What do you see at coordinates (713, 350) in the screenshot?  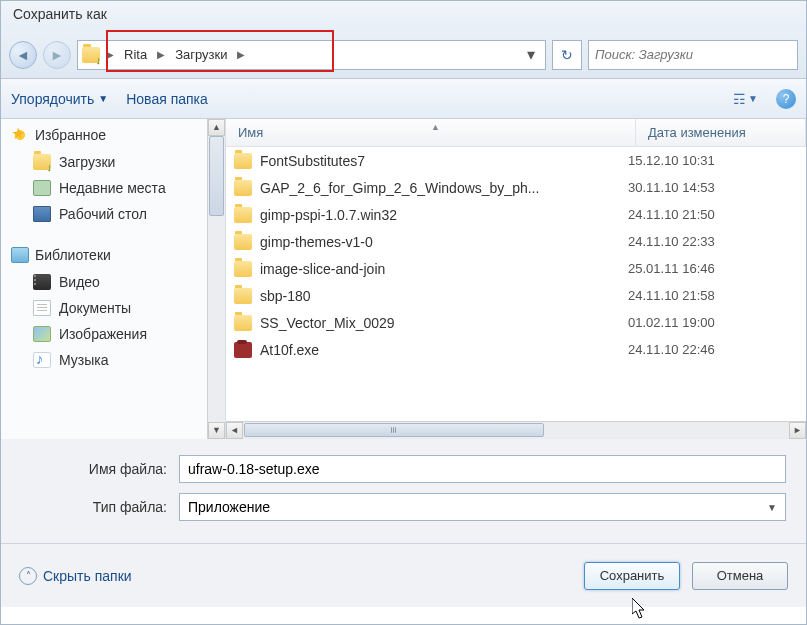 I see `file-date: 24.11.10 22:46` at bounding box center [713, 350].